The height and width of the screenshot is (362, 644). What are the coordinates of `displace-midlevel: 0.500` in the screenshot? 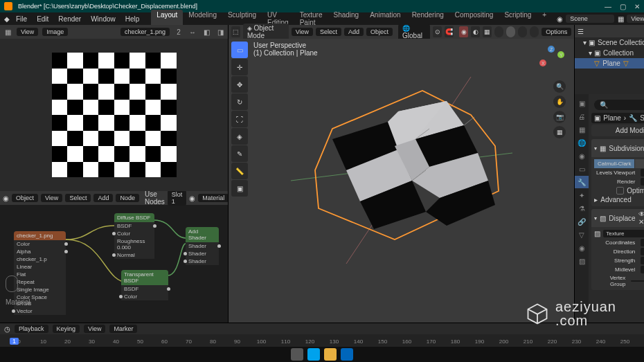 It's located at (643, 270).